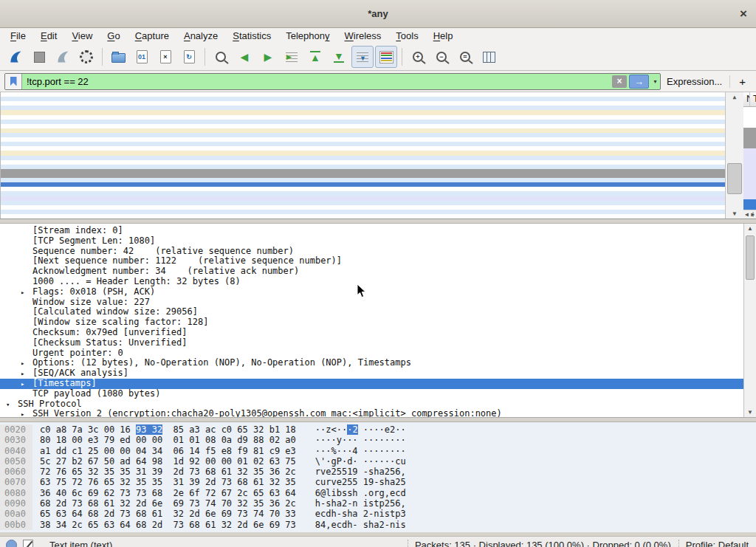 The width and height of the screenshot is (756, 547). What do you see at coordinates (63, 57) in the screenshot?
I see `restart-capture-icon` at bounding box center [63, 57].